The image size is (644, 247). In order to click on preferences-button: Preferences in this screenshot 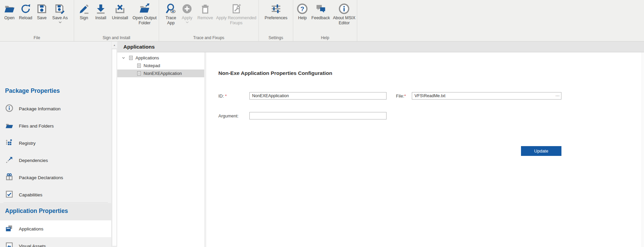, I will do `click(276, 11)`.